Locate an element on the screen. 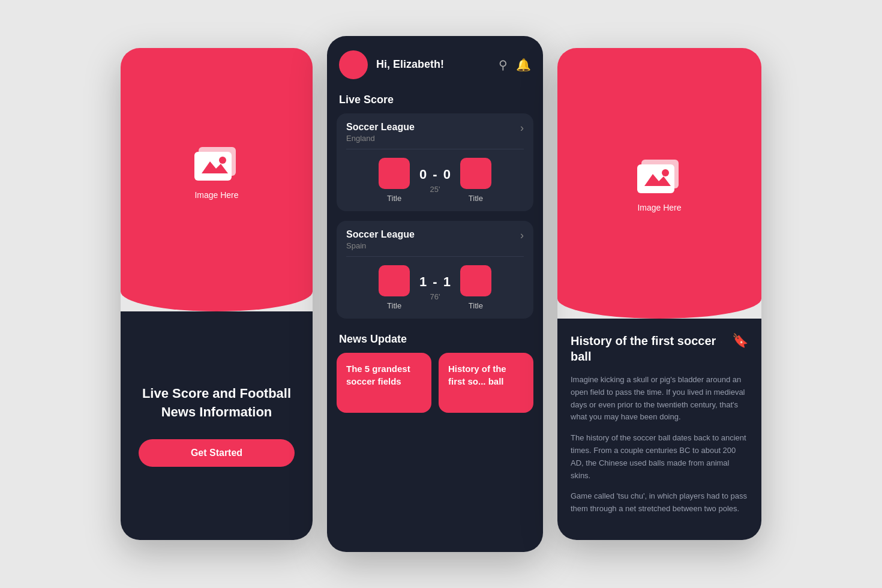 The height and width of the screenshot is (588, 882). league-country-spain: Spain is located at coordinates (380, 246).